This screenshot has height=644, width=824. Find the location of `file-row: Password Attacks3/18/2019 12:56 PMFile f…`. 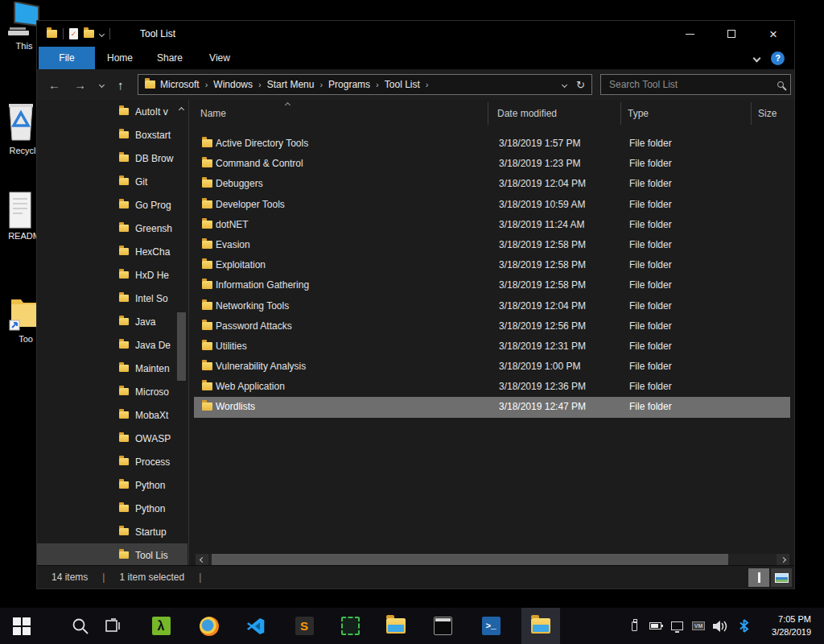

file-row: Password Attacks3/18/2019 12:56 PMFile f… is located at coordinates (492, 327).